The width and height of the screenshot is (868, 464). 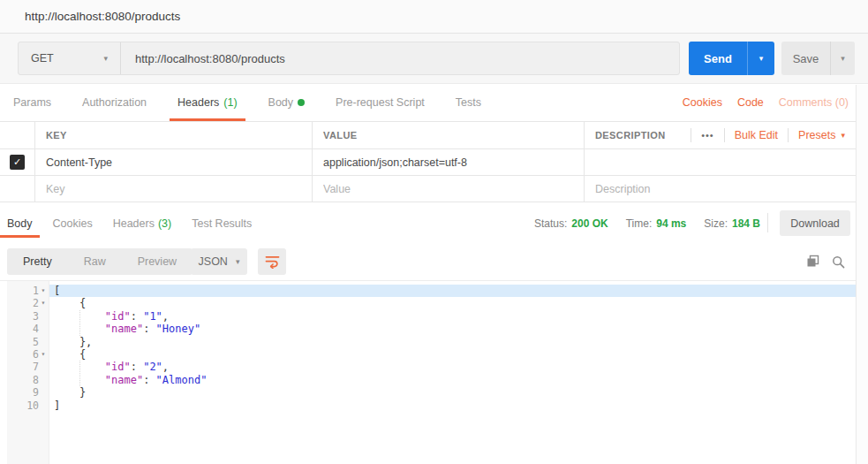 I want to click on code-line: 2▾ {, so click(x=427, y=303).